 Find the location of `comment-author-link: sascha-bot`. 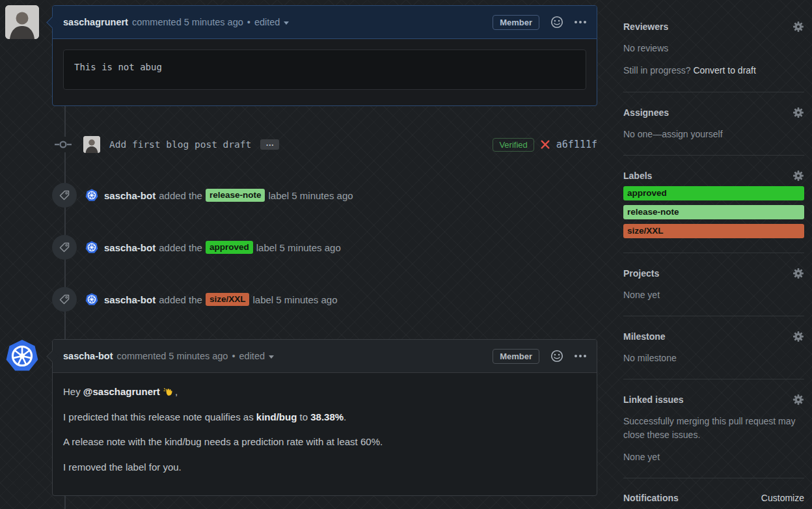

comment-author-link: sascha-bot is located at coordinates (88, 356).